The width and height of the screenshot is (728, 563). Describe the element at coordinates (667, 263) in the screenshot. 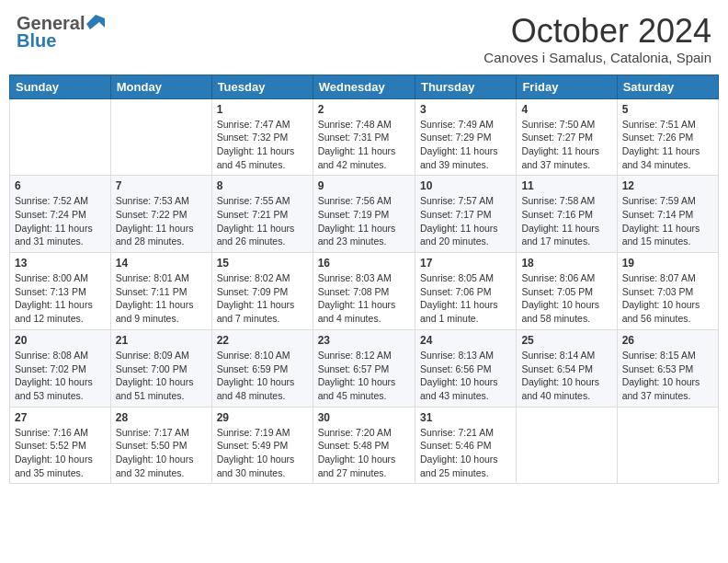

I see `day-number: 19` at that location.